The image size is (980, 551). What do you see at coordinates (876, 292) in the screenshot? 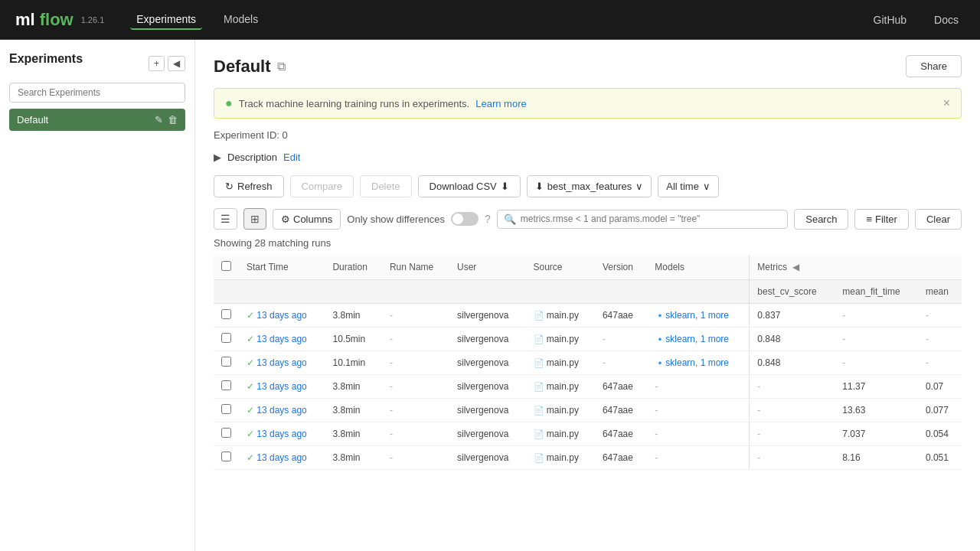
I see `mean-fit-time-header: mean_fit_time` at bounding box center [876, 292].